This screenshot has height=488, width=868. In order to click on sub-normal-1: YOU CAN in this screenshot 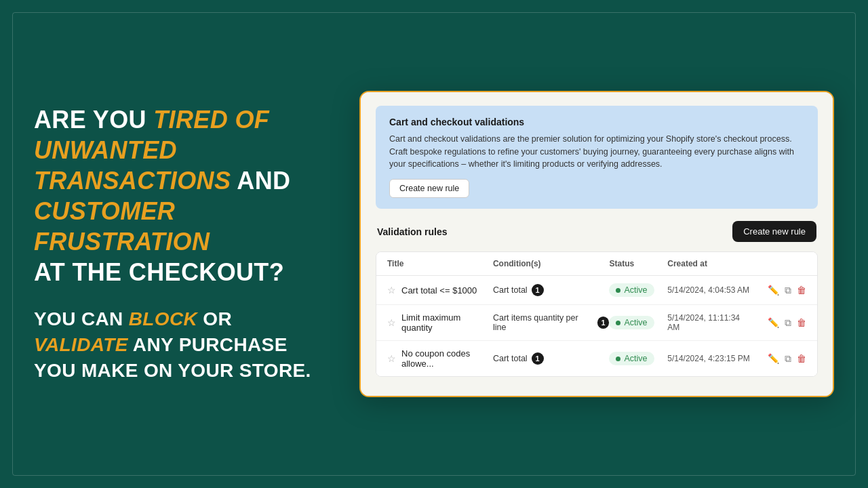, I will do `click(81, 319)`.